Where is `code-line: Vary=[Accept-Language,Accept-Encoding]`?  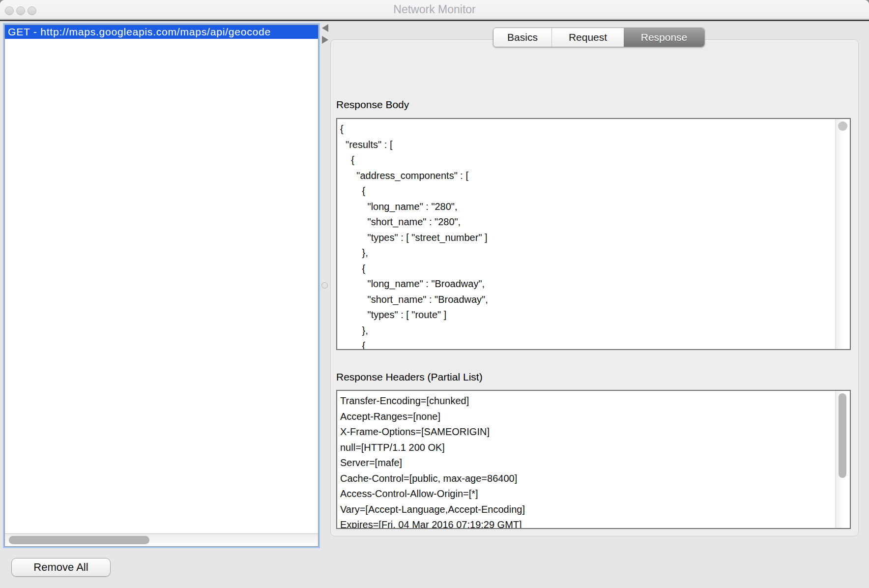
code-line: Vary=[Accept-Language,Accept-Encoding] is located at coordinates (587, 510).